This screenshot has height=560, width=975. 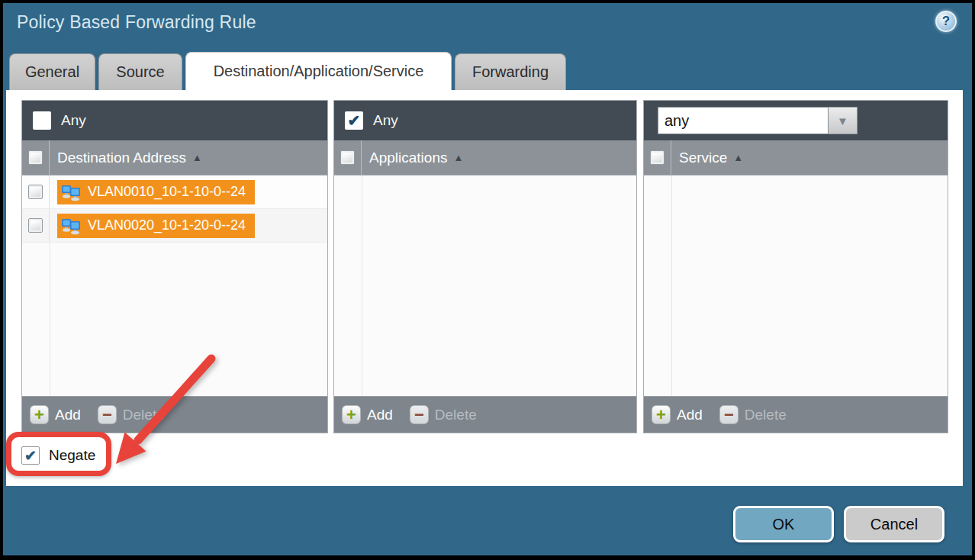 I want to click on applications-any-label: Any, so click(x=386, y=121).